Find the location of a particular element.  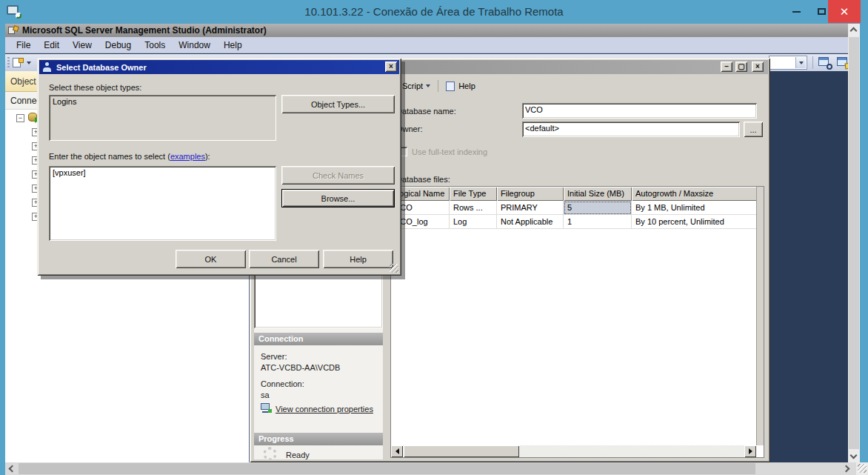

grid-cell-selected: 5 is located at coordinates (598, 207).